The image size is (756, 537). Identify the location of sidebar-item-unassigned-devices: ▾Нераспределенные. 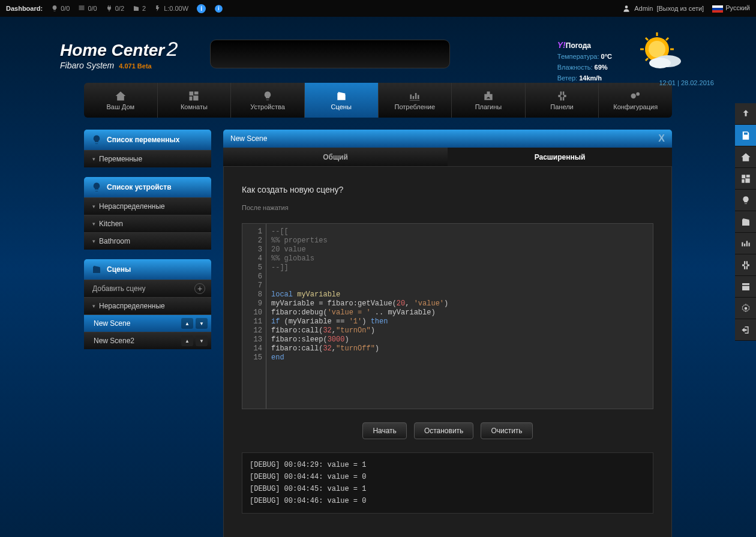
(148, 206).